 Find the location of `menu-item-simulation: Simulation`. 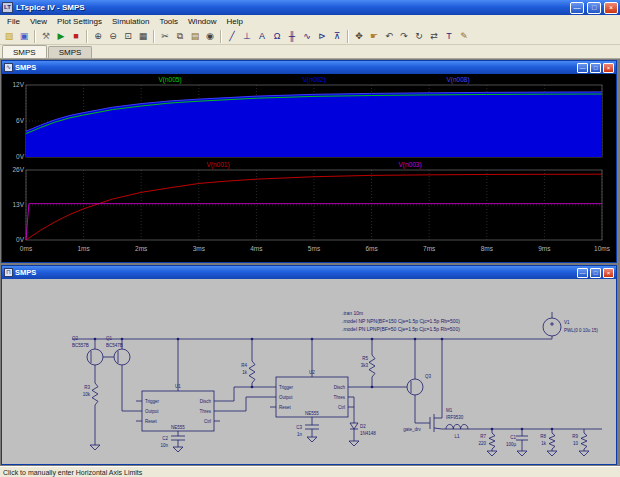

menu-item-simulation: Simulation is located at coordinates (130, 22).